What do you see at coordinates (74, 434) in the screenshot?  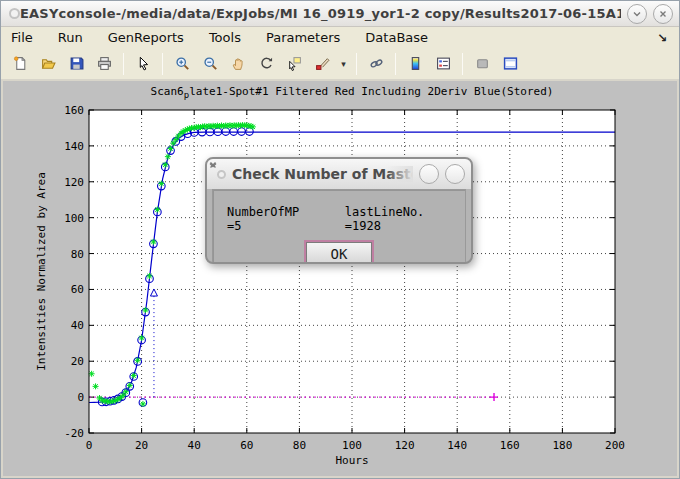 I see `y-tick-label: -20` at bounding box center [74, 434].